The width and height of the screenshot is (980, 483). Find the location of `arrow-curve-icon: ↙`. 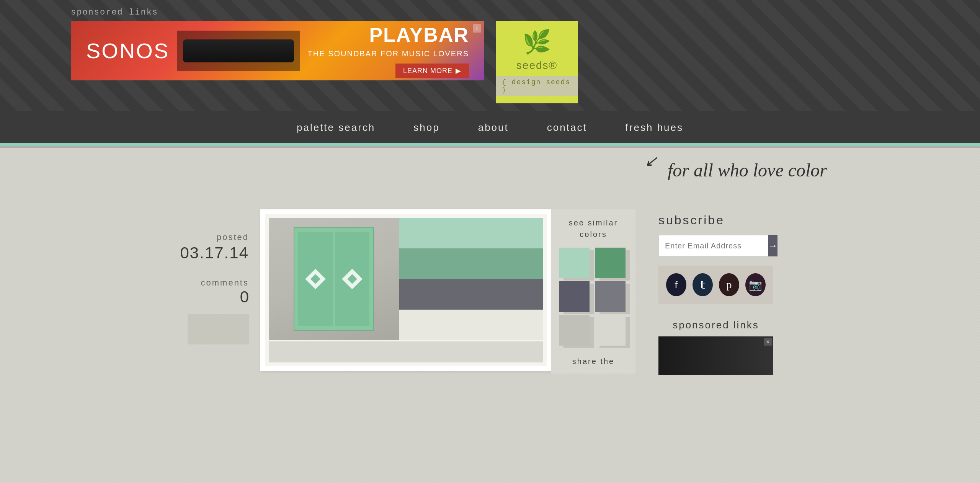

arrow-curve-icon: ↙ is located at coordinates (651, 161).